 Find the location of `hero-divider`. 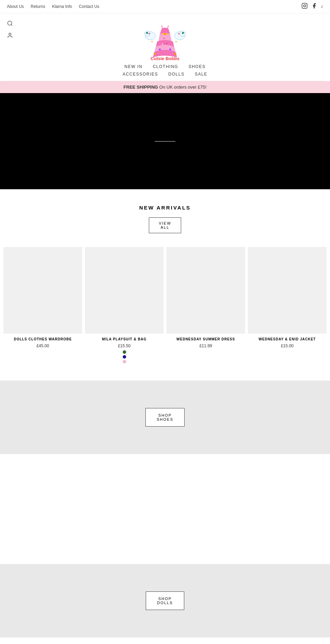

hero-divider is located at coordinates (165, 142).